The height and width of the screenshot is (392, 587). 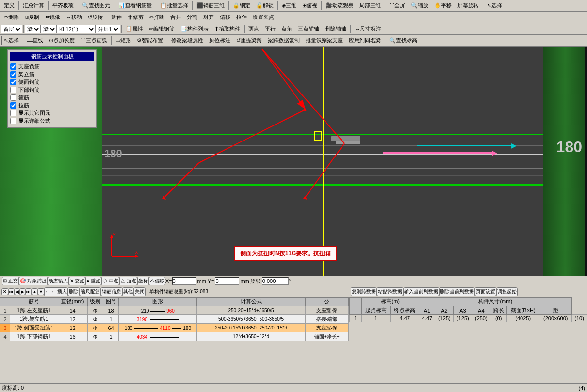 What do you see at coordinates (32, 17) in the screenshot?
I see `btn-copy: ⧉ 复制` at bounding box center [32, 17].